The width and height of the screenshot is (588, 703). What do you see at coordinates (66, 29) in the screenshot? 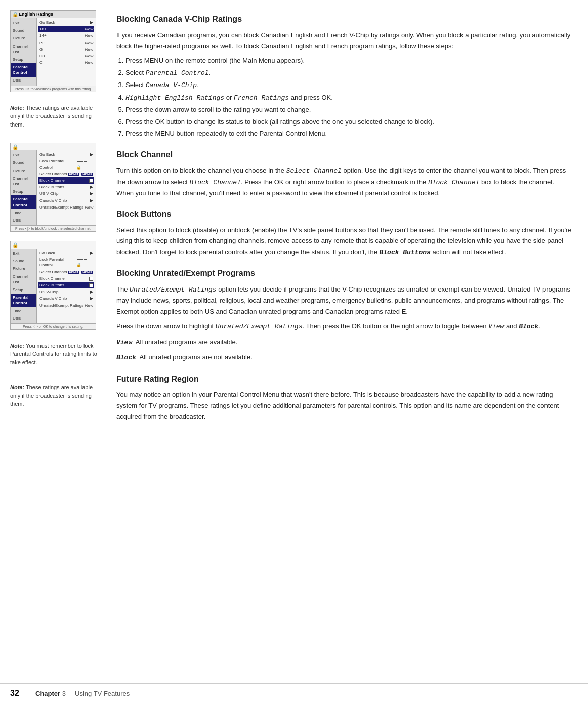
I see `menu-row-18plus: 18+View` at bounding box center [66, 29].